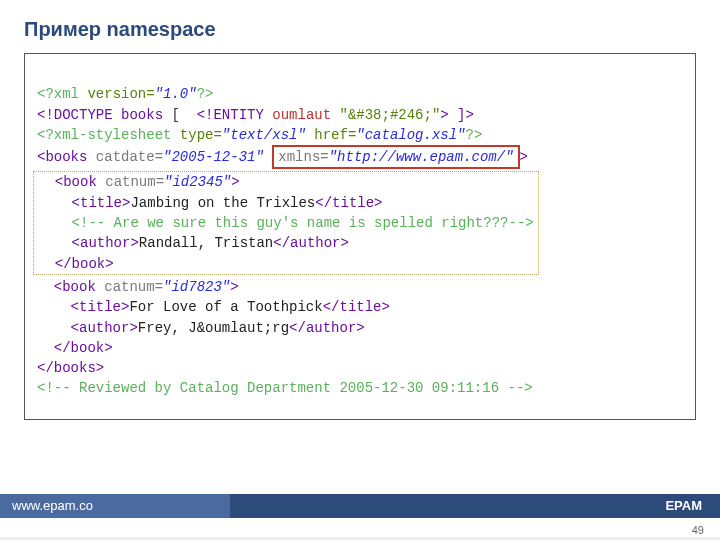  I want to click on page-number: 49, so click(698, 530).